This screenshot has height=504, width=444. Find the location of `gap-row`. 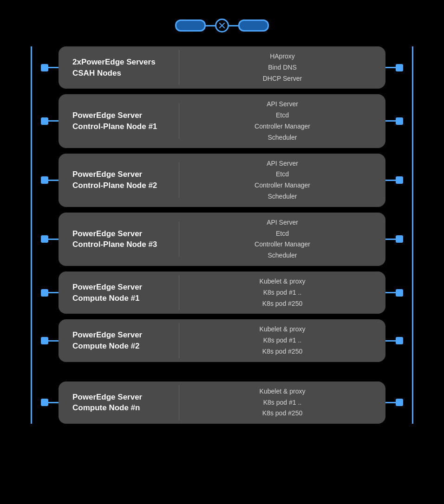

gap-row is located at coordinates (222, 375).